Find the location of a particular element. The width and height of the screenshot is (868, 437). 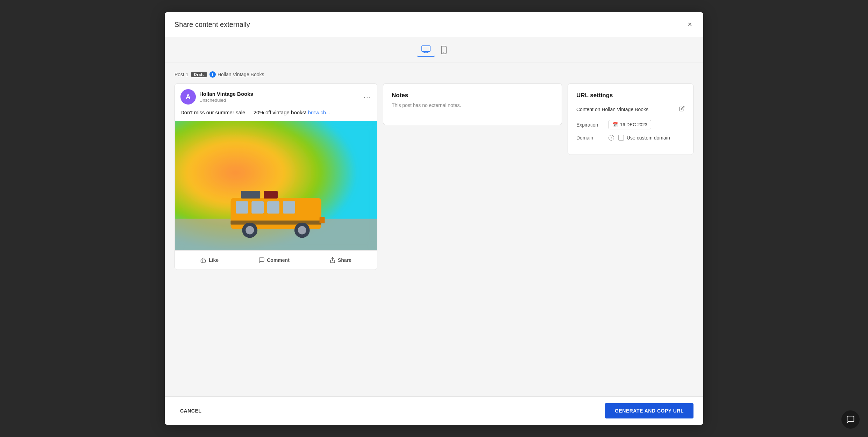

edit-icon is located at coordinates (682, 109).